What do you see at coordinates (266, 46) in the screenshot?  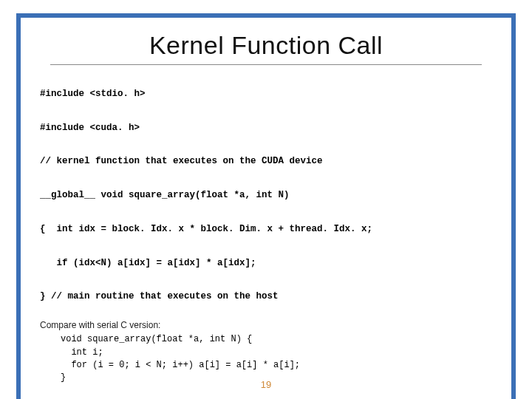 I see `slide-title: Kernel Function Call` at bounding box center [266, 46].